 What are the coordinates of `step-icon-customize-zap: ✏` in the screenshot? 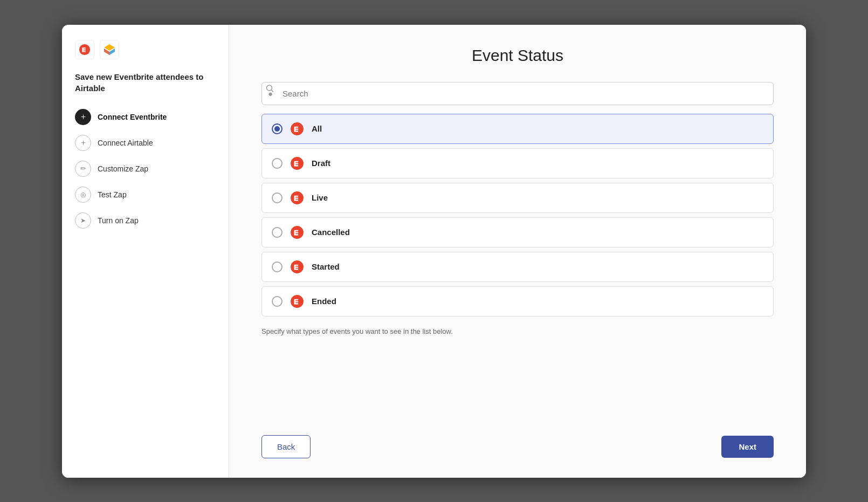 It's located at (83, 169).